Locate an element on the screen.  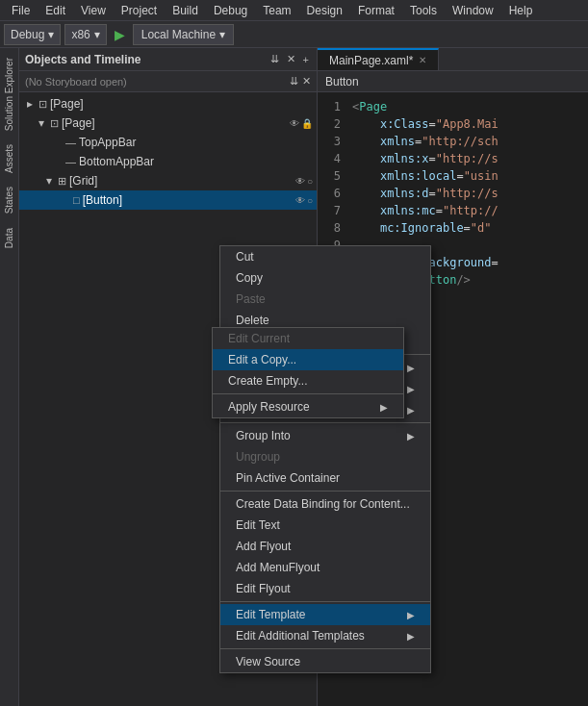
menu-build: Build is located at coordinates (185, 11).